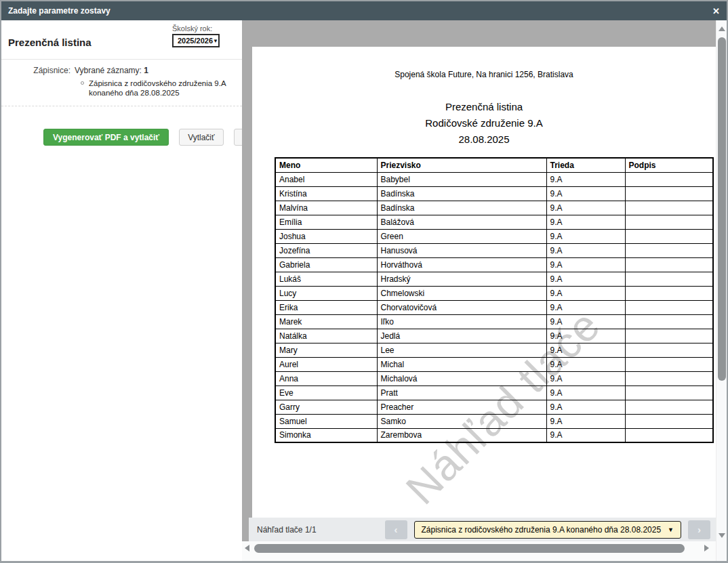 This screenshot has height=563, width=728. Describe the element at coordinates (700, 530) in the screenshot. I see `chevron-right-icon: ›` at that location.